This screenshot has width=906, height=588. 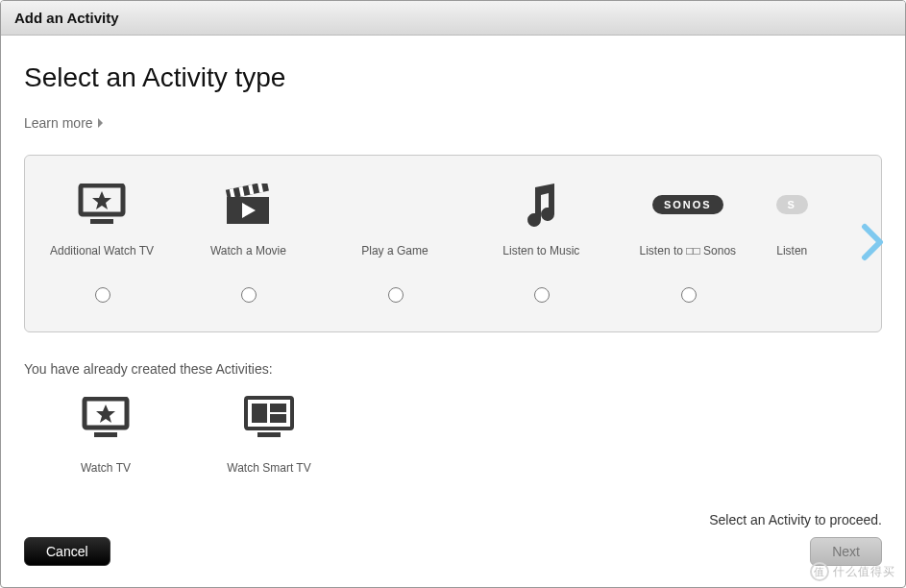 What do you see at coordinates (269, 432) in the screenshot?
I see `existing-tile-watch-smart-tv: Watch Smart TV` at bounding box center [269, 432].